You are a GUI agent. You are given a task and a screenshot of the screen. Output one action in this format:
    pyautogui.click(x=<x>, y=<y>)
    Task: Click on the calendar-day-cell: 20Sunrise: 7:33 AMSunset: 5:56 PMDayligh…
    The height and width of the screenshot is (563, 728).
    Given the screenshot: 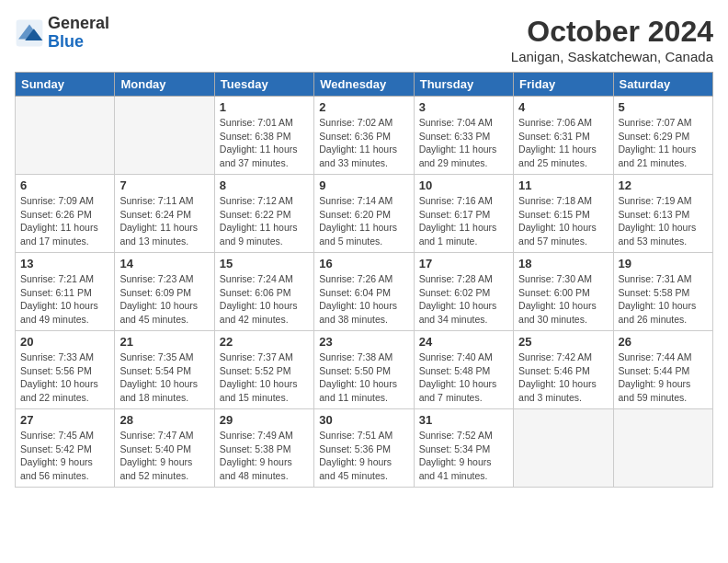 What is the action you would take?
    pyautogui.click(x=65, y=370)
    